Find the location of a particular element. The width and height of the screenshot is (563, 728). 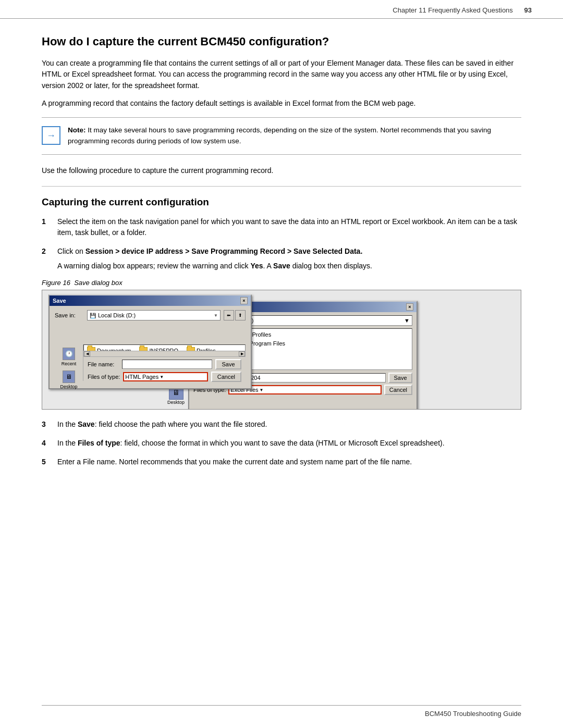

note-box: → Note: It may take several hours to sav… is located at coordinates (282, 136).